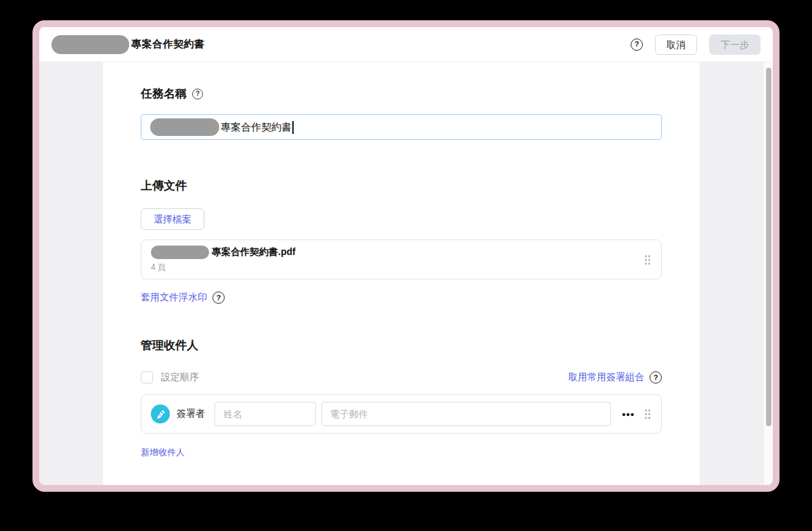 Image resolution: width=812 pixels, height=531 pixels. What do you see at coordinates (656, 377) in the screenshot?
I see `preset-combo-help-icon: ?` at bounding box center [656, 377].